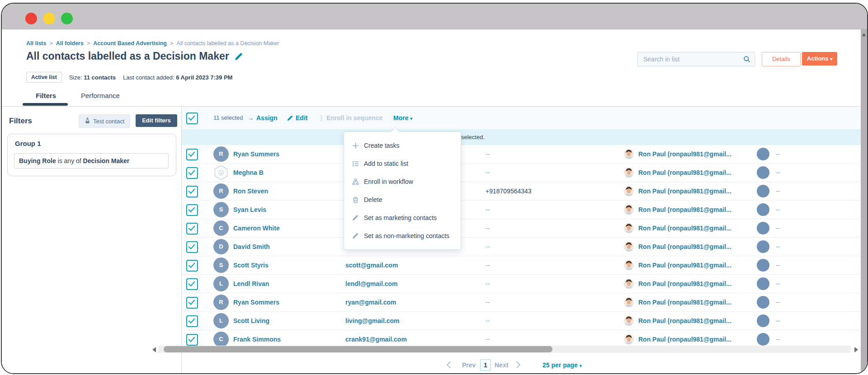  Describe the element at coordinates (355, 182) in the screenshot. I see `workflow-icon` at that location.